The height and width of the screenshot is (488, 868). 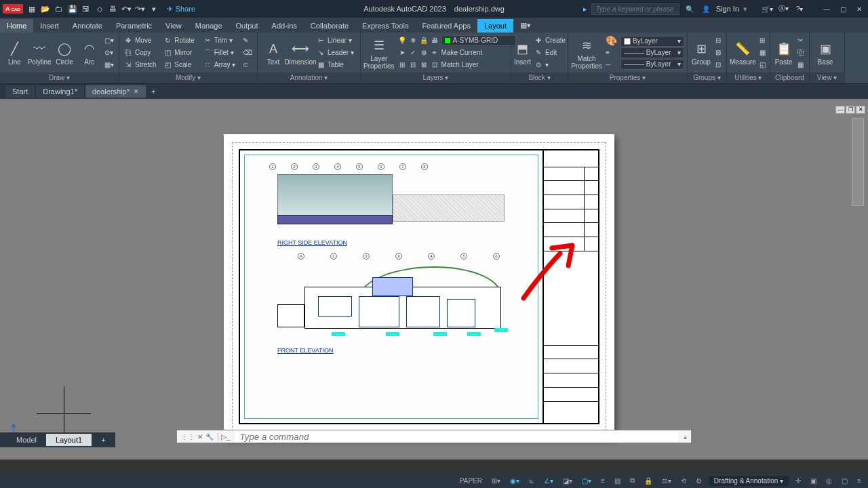 I want to click on close-tab-icon: ✕, so click(x=136, y=92).